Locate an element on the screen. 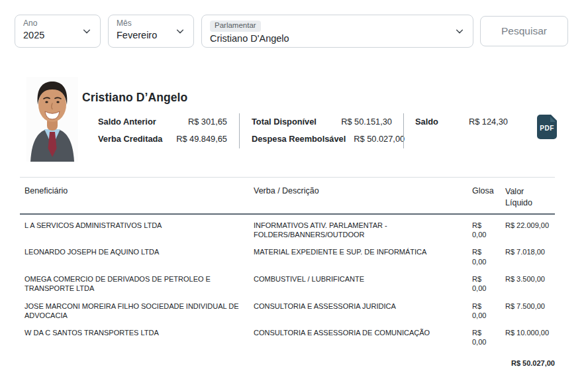  pdf-download-button: PDF is located at coordinates (547, 127).